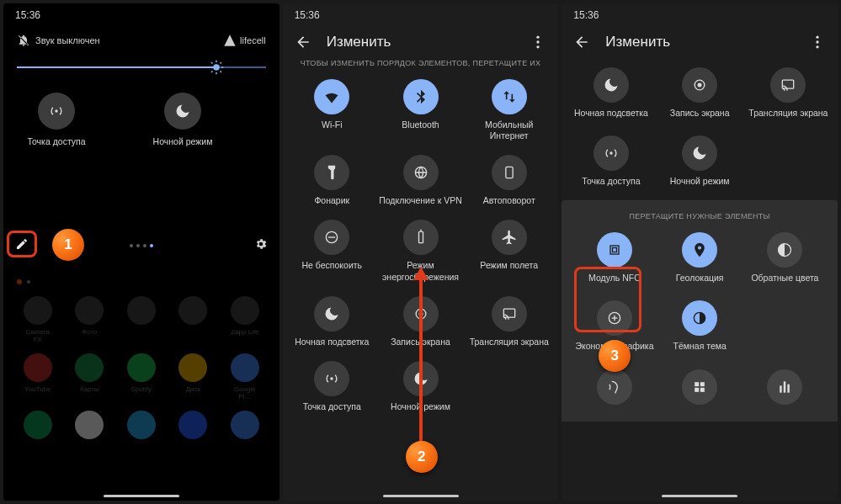 This screenshot has width=841, height=504. What do you see at coordinates (608, 300) in the screenshot?
I see `callout-box-nfc` at bounding box center [608, 300].